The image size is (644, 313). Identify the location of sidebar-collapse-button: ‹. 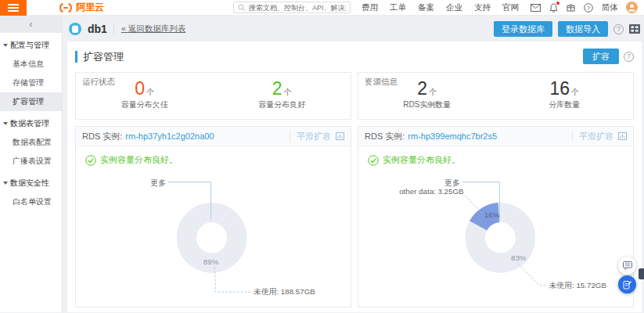
(31, 24).